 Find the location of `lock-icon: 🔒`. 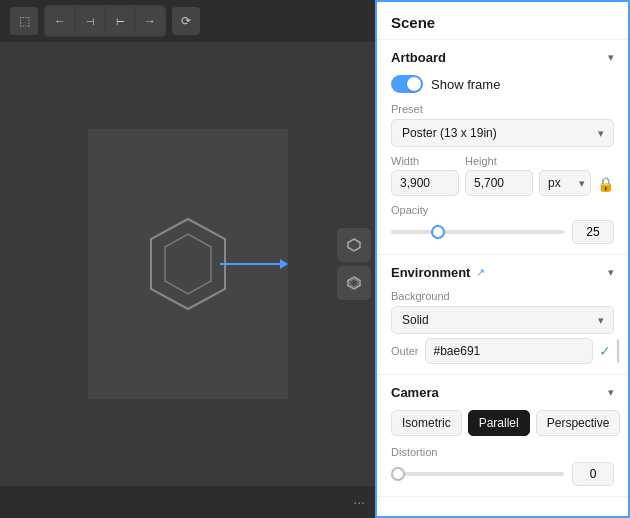

lock-icon: 🔒 is located at coordinates (606, 186).